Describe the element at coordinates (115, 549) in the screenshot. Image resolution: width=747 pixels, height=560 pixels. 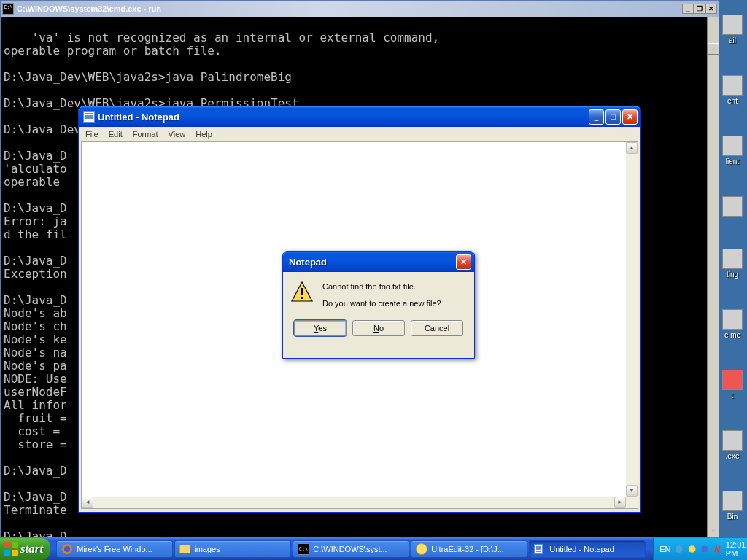
I see `taskbar-item-label: Mirek's Free Windo...` at that location.